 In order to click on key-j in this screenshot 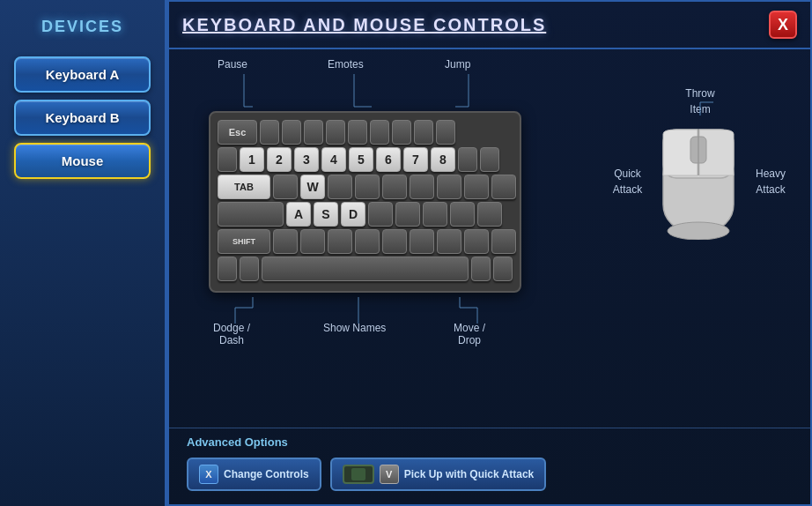, I will do `click(462, 214)`.